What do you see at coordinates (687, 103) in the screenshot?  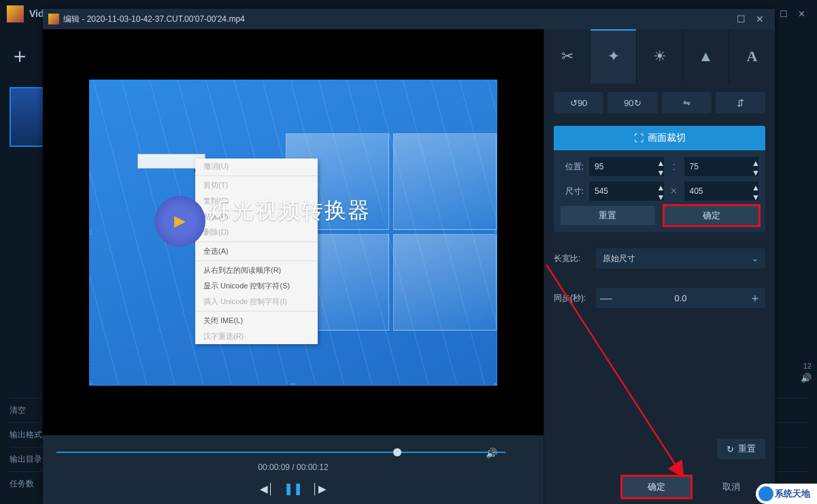 I see `flip-horizontal-button: ⇋` at bounding box center [687, 103].